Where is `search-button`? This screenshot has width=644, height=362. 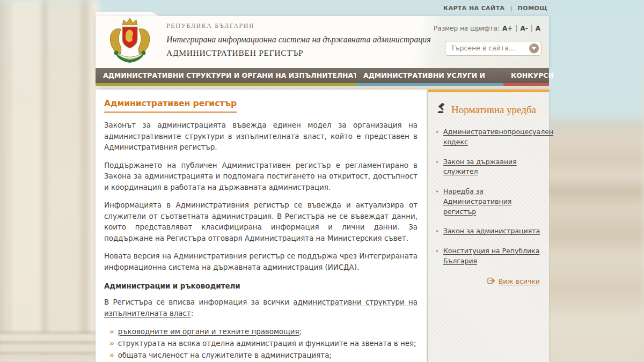
search-button is located at coordinates (534, 48).